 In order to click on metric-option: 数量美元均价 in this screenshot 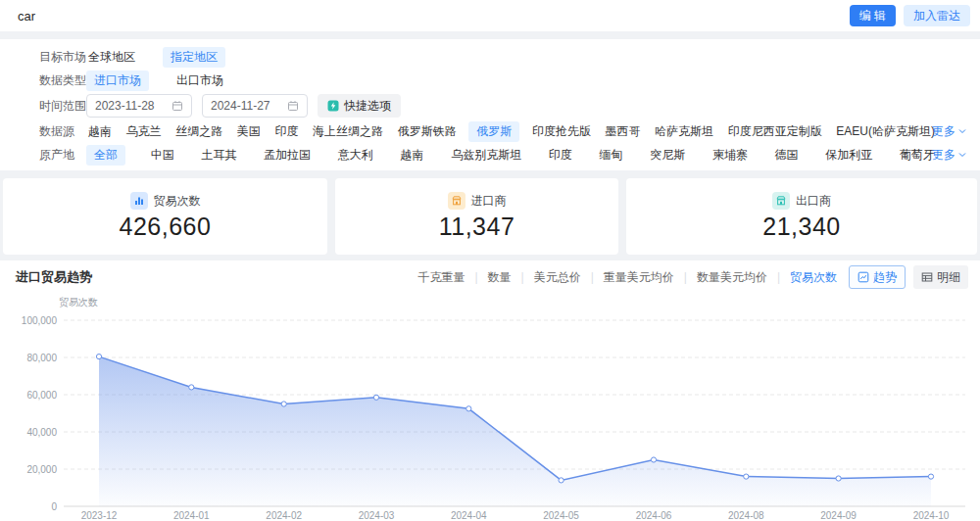, I will do `click(732, 278)`.